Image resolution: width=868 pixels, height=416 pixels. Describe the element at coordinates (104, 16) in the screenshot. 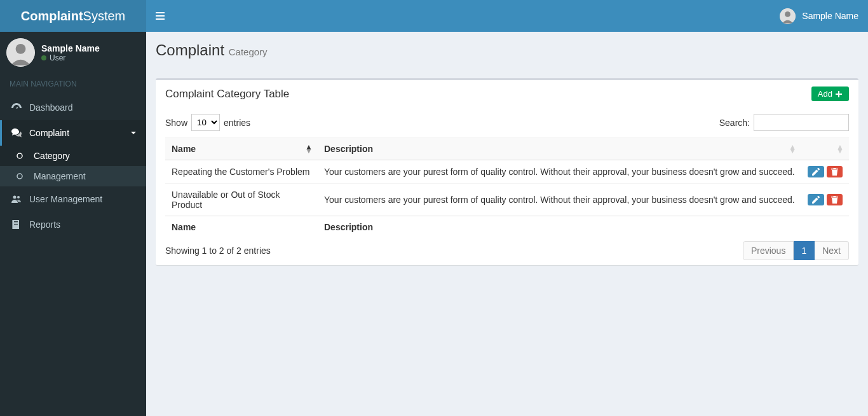

I see `brand-light: System` at that location.